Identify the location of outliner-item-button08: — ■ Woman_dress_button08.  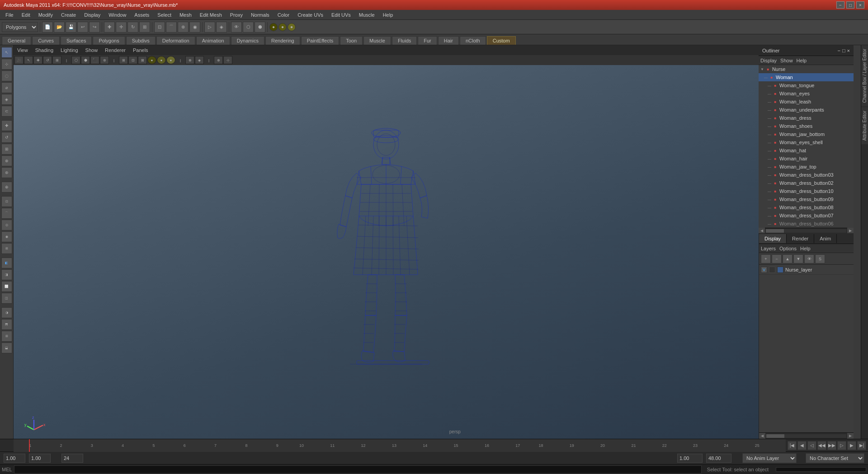
(806, 207).